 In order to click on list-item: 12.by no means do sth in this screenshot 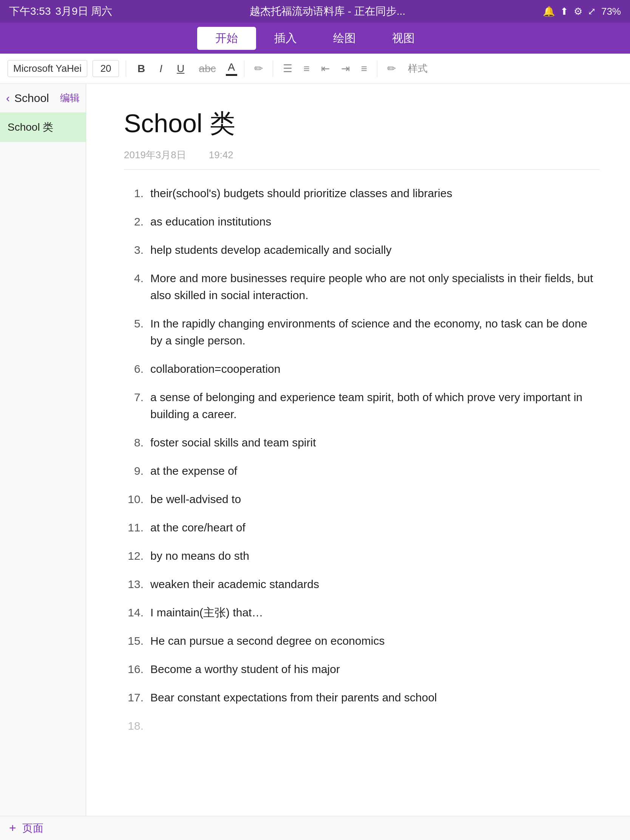, I will do `click(362, 556)`.